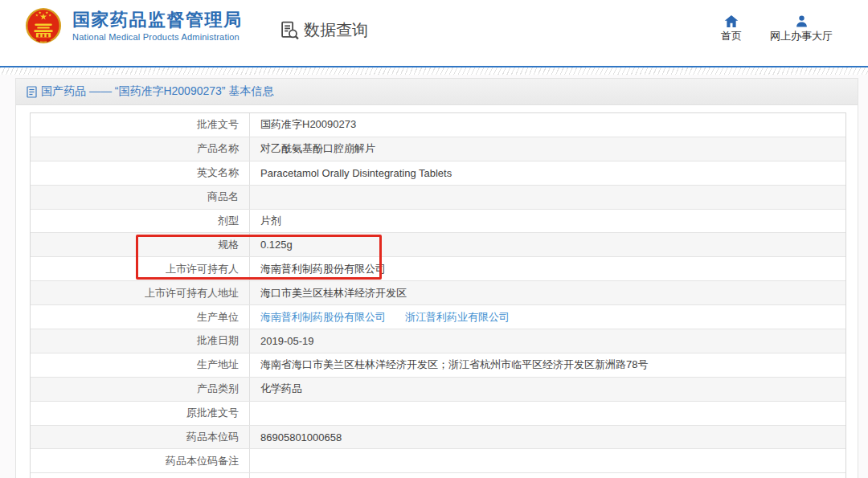 The height and width of the screenshot is (478, 868). I want to click on panel-title-bar: 国产药品 —— “国药准字H20090273” 基本信息, so click(437, 92).